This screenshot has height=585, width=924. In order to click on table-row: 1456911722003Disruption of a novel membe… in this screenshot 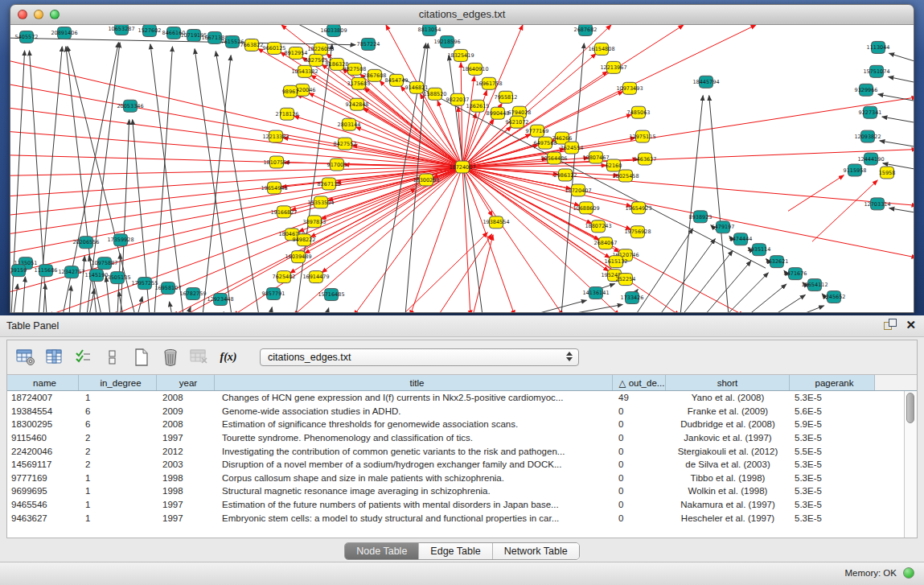, I will do `click(456, 465)`.